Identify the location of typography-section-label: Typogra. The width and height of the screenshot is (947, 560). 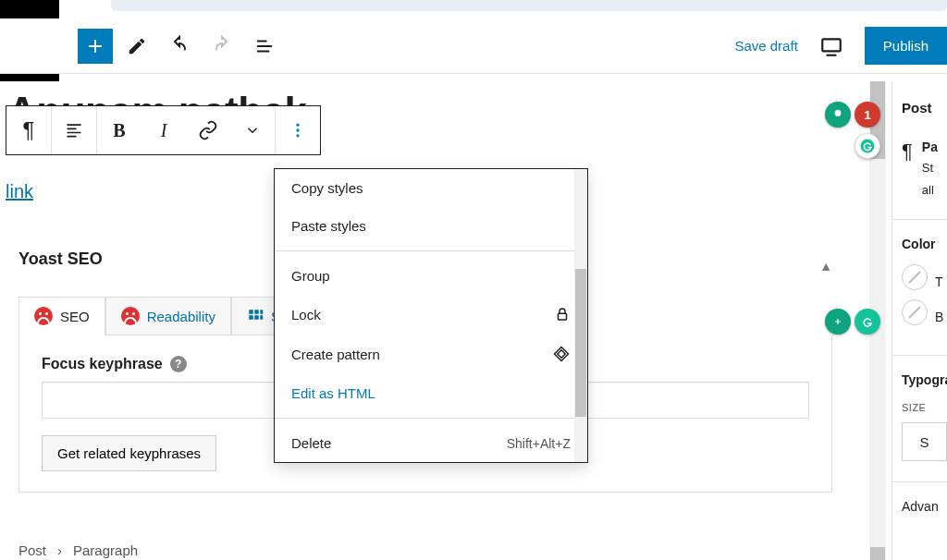
(925, 380).